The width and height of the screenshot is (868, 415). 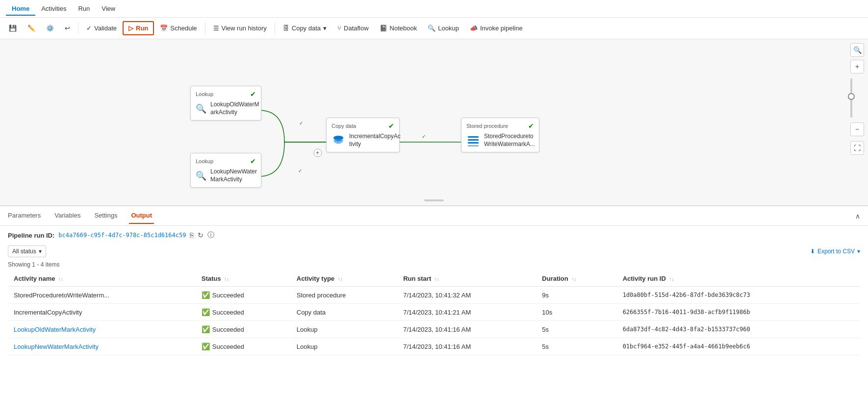 I want to click on col-activity-run-id: Activity run ID ↑↓, so click(x=739, y=279).